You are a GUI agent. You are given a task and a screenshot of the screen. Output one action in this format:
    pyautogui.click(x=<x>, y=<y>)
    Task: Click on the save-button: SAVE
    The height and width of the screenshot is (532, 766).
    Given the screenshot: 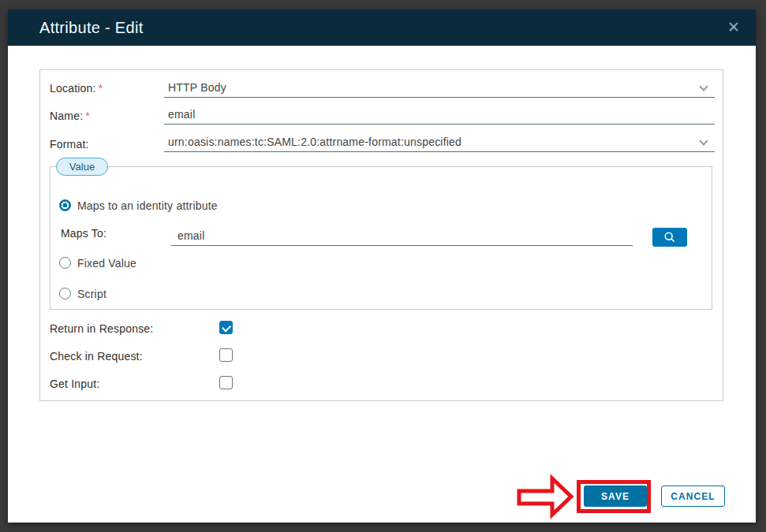 What is the action you would take?
    pyautogui.click(x=615, y=497)
    